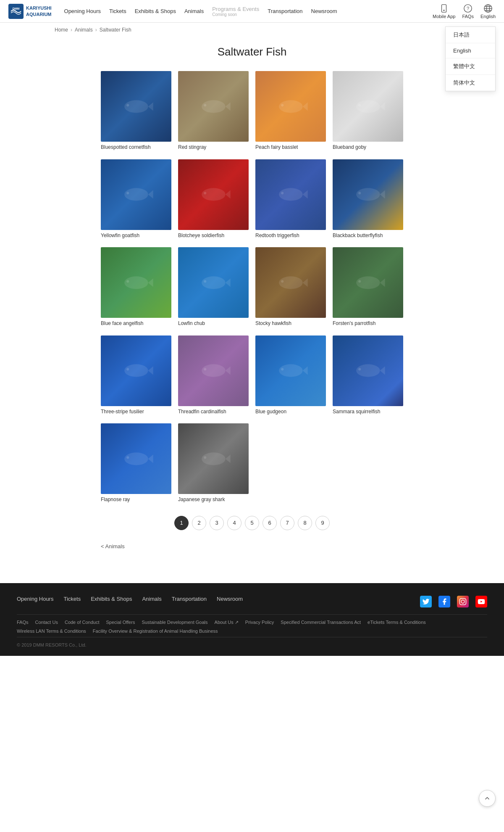 The width and height of the screenshot is (504, 832). Describe the element at coordinates (189, 599) in the screenshot. I see `footer-nav-link: Transportation` at that location.